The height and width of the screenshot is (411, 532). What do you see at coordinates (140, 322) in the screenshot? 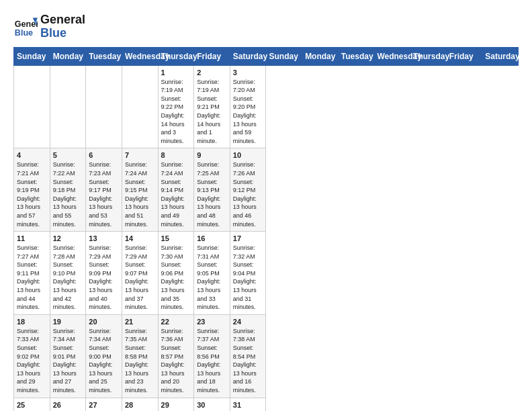
I see `day-number: 21` at bounding box center [140, 322].